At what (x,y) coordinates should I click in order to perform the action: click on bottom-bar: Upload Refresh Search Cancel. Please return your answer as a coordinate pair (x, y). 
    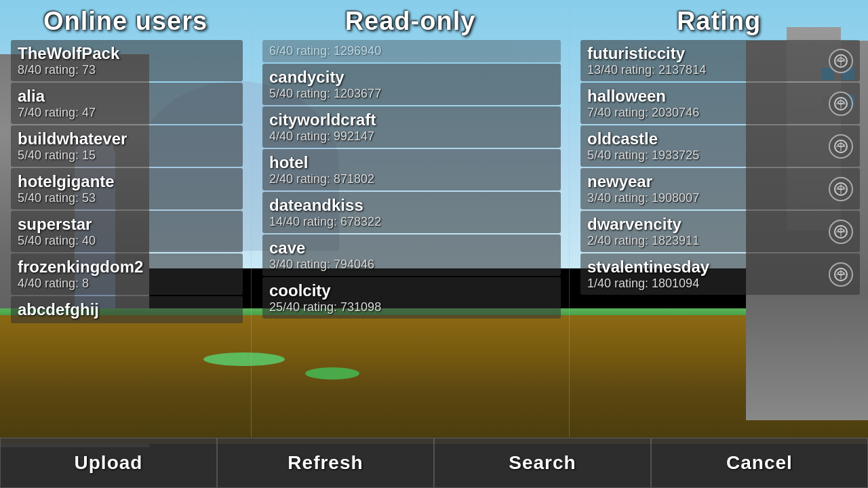
    Looking at the image, I should click on (434, 462).